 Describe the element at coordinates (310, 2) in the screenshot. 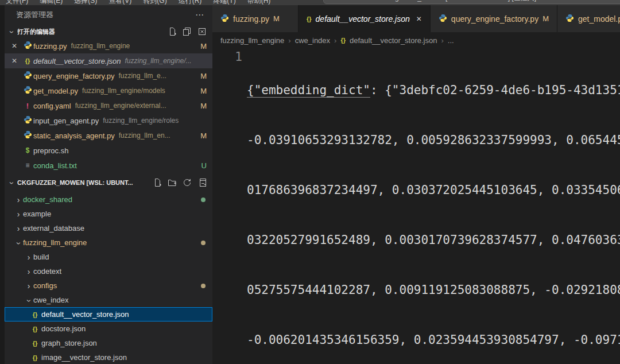

I see `title-bar: 文件(F) 编辑(E) 选择(S) 查看(V) 转到(G) 运行(R) 终端(T…` at that location.